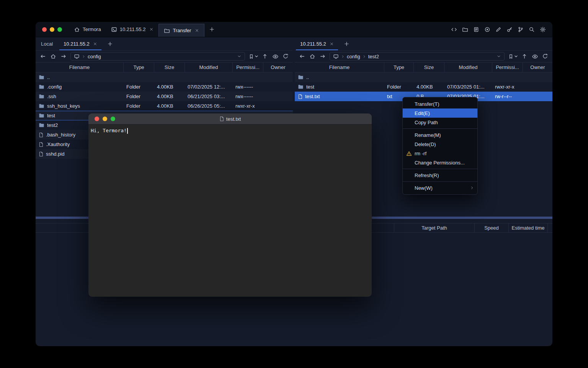 Image resolution: width=588 pixels, height=368 pixels. What do you see at coordinates (110, 44) in the screenshot?
I see `plus-icon` at bounding box center [110, 44].